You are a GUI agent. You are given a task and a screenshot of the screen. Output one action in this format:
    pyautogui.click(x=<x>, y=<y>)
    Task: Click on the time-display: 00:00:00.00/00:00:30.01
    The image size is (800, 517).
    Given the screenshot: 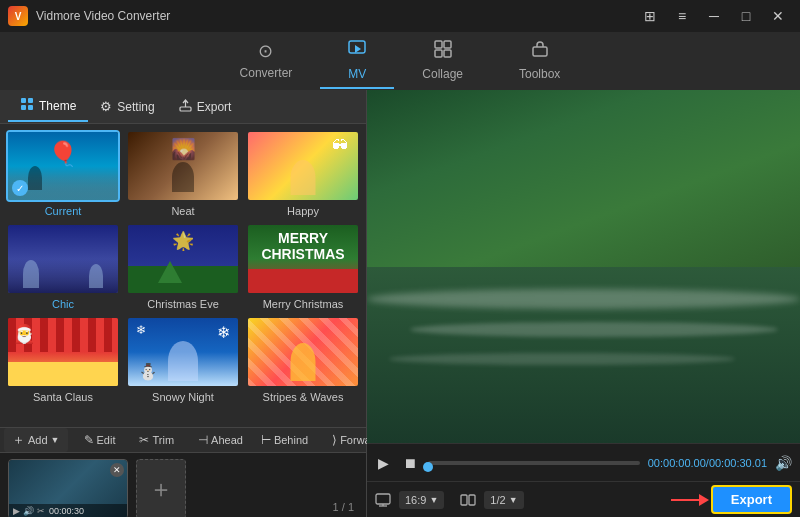 What is the action you would take?
    pyautogui.click(x=708, y=463)
    